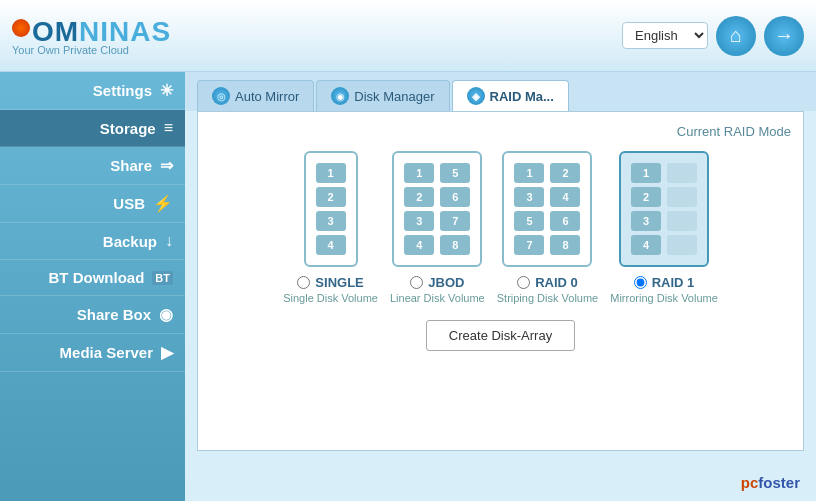 The height and width of the screenshot is (501, 816). I want to click on settings-icon: ✳, so click(166, 90).